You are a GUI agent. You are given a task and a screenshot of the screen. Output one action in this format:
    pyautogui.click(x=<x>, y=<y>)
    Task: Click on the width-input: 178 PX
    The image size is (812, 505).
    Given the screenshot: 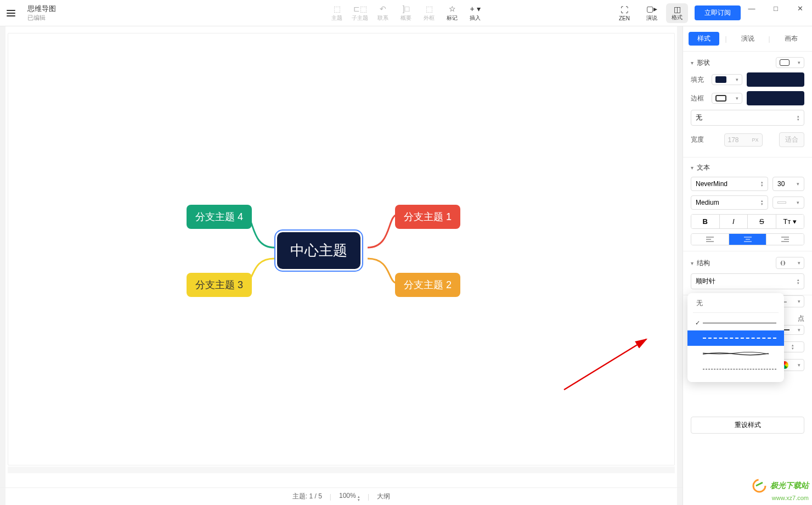 What is the action you would take?
    pyautogui.click(x=743, y=140)
    